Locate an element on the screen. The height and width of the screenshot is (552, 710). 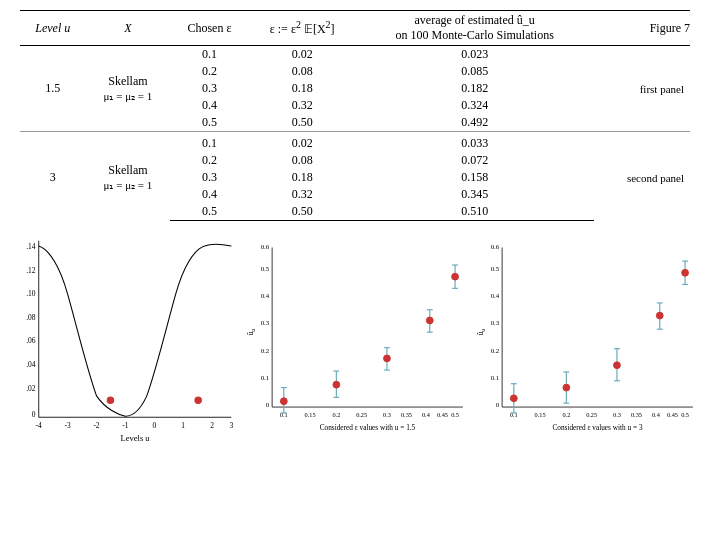
svg-text: 3 is located at coordinates (231, 426).